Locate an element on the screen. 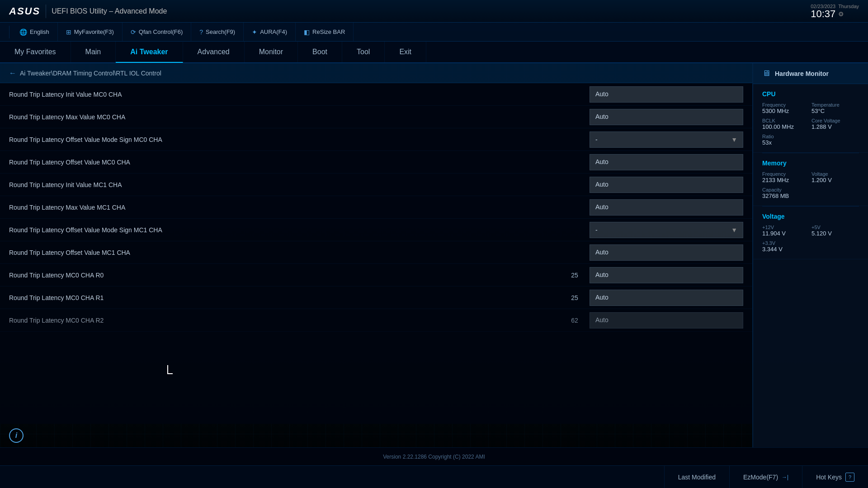  setting-row-rtl-offset-mc0-cha: Round Trip Latency Offset Value MC0 CHA … is located at coordinates (376, 162).